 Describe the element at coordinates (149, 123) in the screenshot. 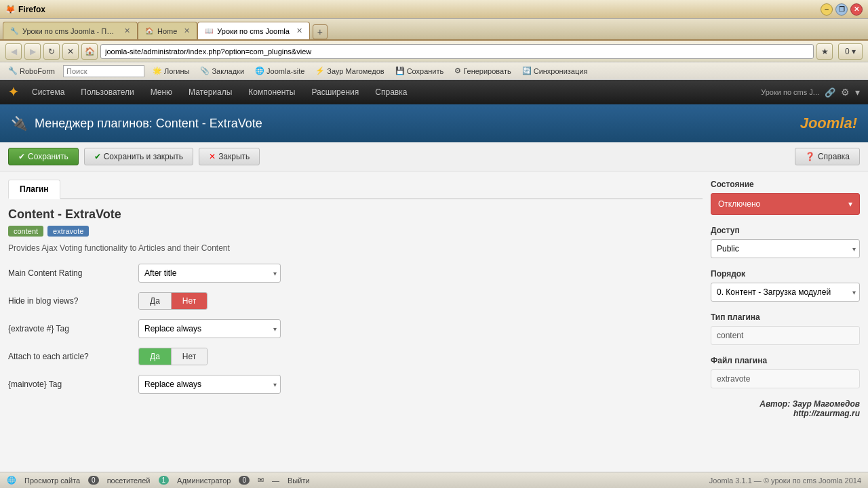

I see `page-title: Менеджер плагинов: Content - ExtraVote` at that location.